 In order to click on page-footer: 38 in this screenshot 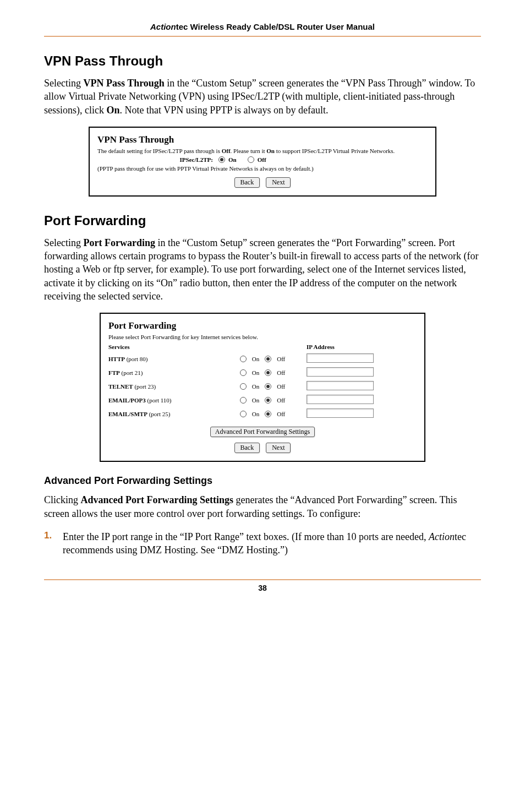, I will do `click(262, 586)`.